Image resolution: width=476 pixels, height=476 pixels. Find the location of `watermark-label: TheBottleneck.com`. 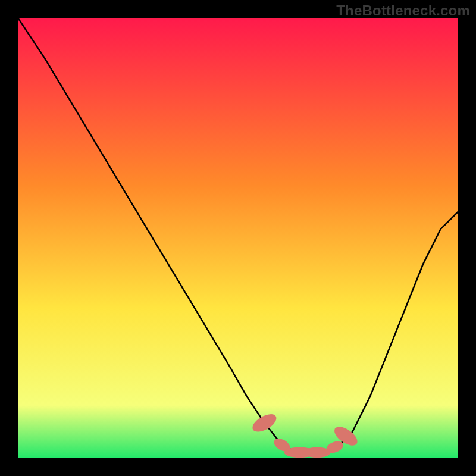

watermark-label: TheBottleneck.com is located at coordinates (403, 11).